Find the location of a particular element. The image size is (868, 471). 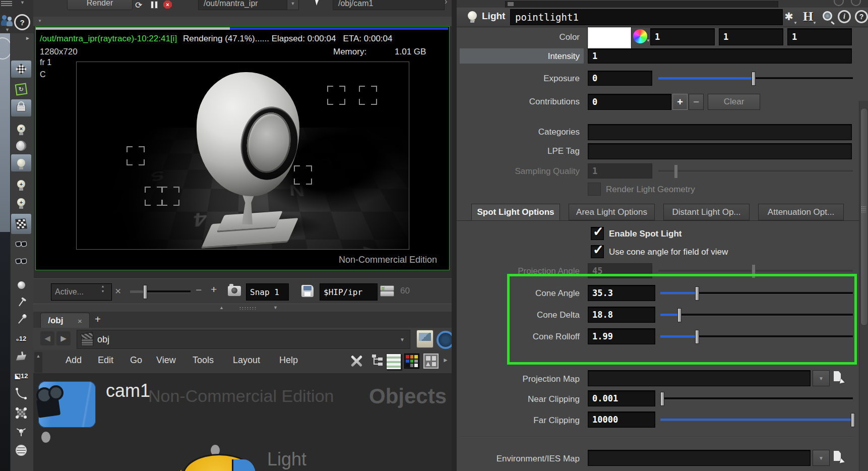

contributions-label: Contributions is located at coordinates (518, 102).